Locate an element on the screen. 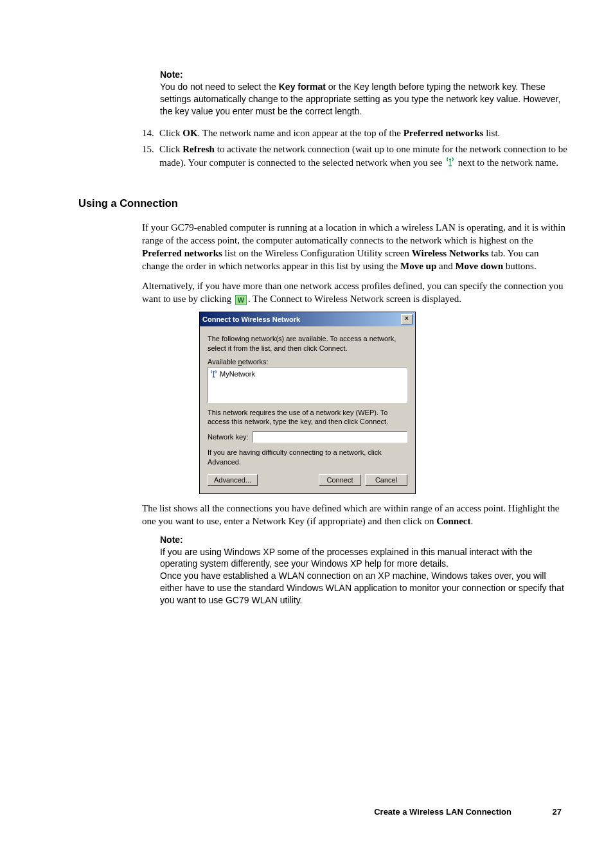  step-number: 14. is located at coordinates (148, 134).